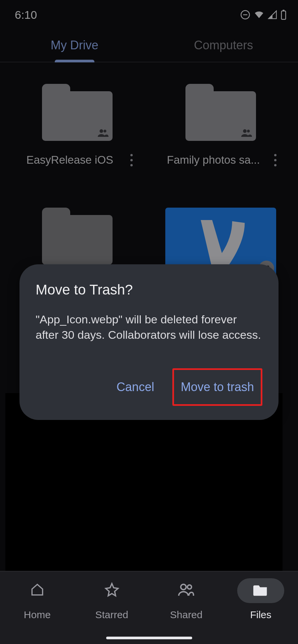 Image resolution: width=298 pixels, height=644 pixels. What do you see at coordinates (149, 290) in the screenshot?
I see `dialog-title: Move to Trash?` at bounding box center [149, 290].